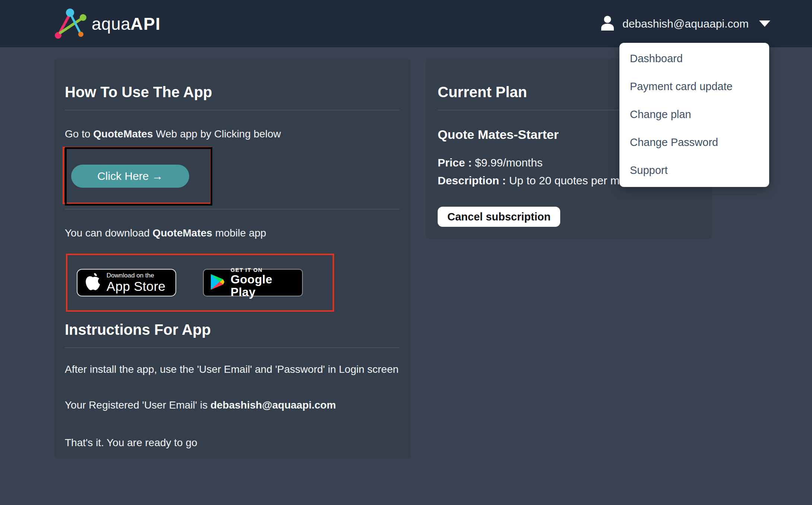 This screenshot has height=505, width=812. What do you see at coordinates (232, 134) in the screenshot?
I see `web-app-line: Go to QuoteMates Web app by Clicking bel…` at bounding box center [232, 134].